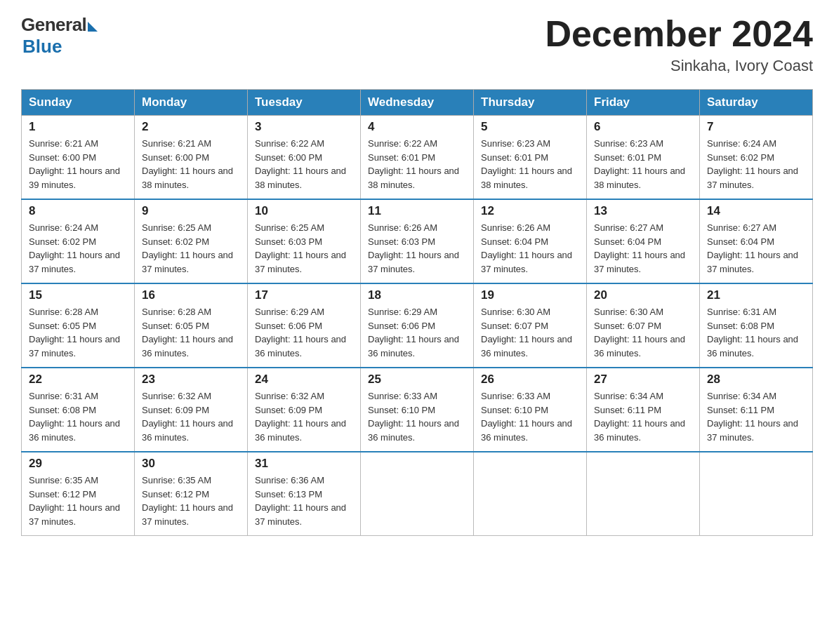  Describe the element at coordinates (531, 241) in the screenshot. I see `table-row: 12Sunrise: 6:26 AMSunset: 6:04 PMDayligh…` at that location.